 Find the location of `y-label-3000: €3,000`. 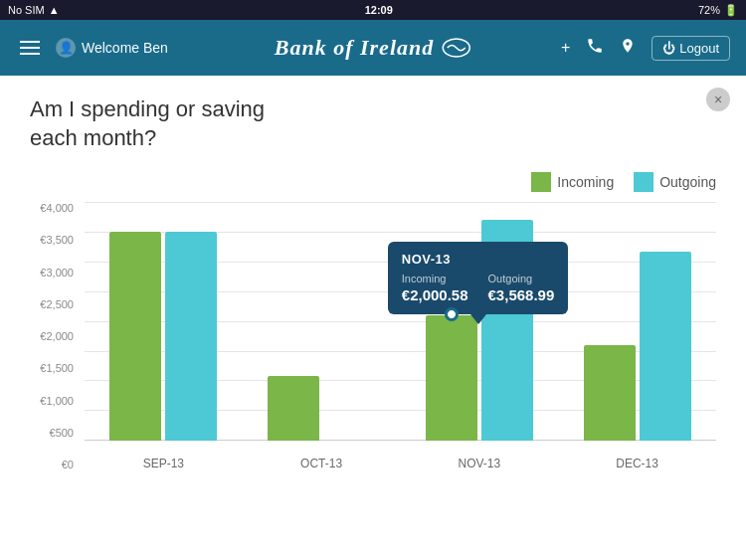

y-label-3000: €3,000 is located at coordinates (55, 273).